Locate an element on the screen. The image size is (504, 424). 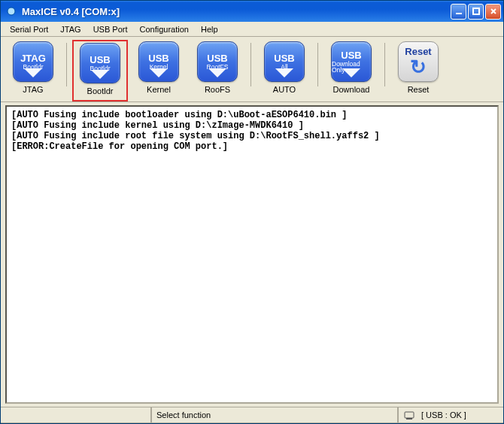
tool-jtag: JTAGBootldrJTAG is located at coordinates (33, 71).